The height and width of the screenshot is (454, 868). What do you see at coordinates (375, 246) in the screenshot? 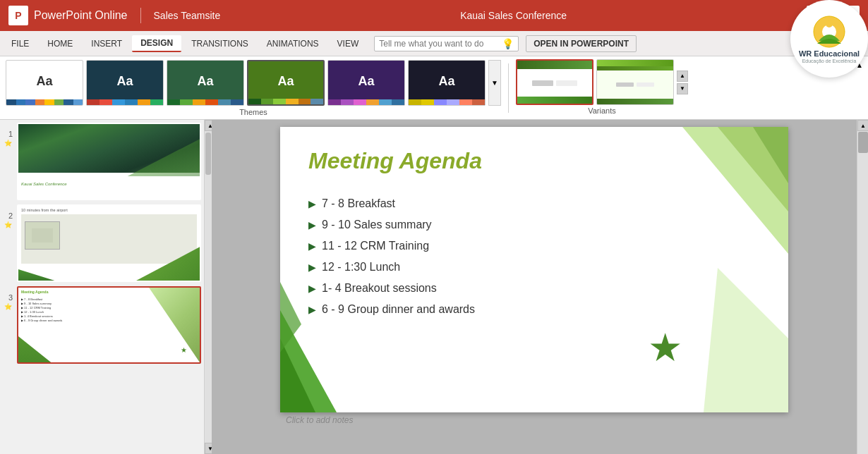
I see `agenda-text-3: 11 - 12 CRM Training` at bounding box center [375, 246].